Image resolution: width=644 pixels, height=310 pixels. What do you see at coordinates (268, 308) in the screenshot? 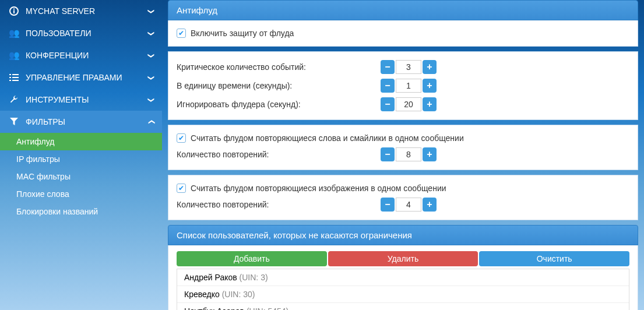
I see `user-uin: (UIN: 5454)` at bounding box center [268, 308].